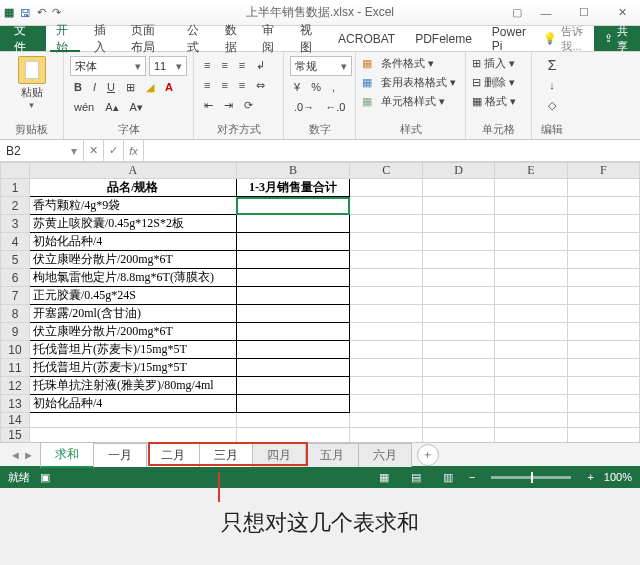 The width and height of the screenshot is (640, 565). What do you see at coordinates (618, 477) in the screenshot?
I see `zoom-level: 100%` at bounding box center [618, 477].